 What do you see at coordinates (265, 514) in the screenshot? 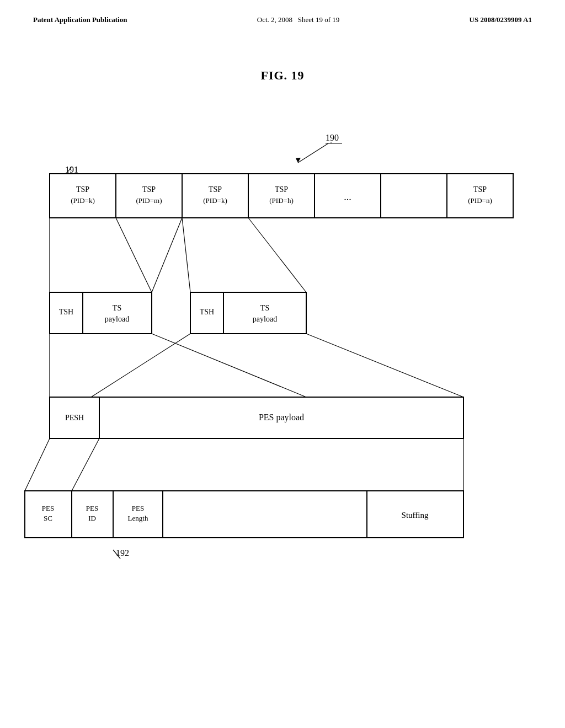
I see `pes-middle-cell` at bounding box center [265, 514].